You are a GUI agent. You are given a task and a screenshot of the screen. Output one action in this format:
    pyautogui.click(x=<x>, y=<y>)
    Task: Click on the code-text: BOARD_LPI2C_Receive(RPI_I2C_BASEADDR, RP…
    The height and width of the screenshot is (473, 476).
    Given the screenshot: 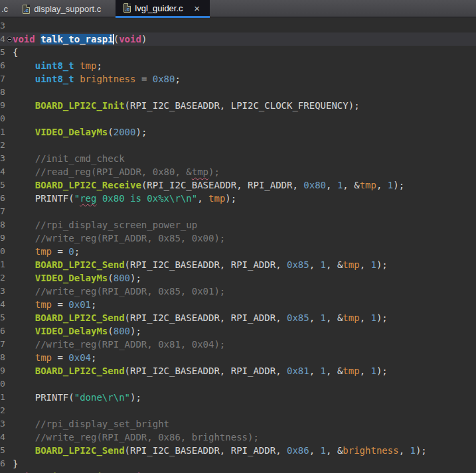 What is the action you would take?
    pyautogui.click(x=244, y=185)
    